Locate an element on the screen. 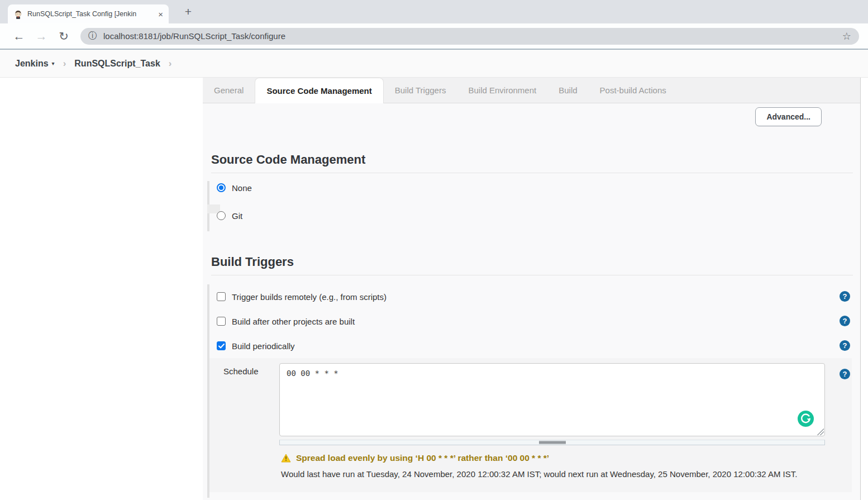 The image size is (868, 500). chevron-down-icon: ▾ is located at coordinates (54, 64).